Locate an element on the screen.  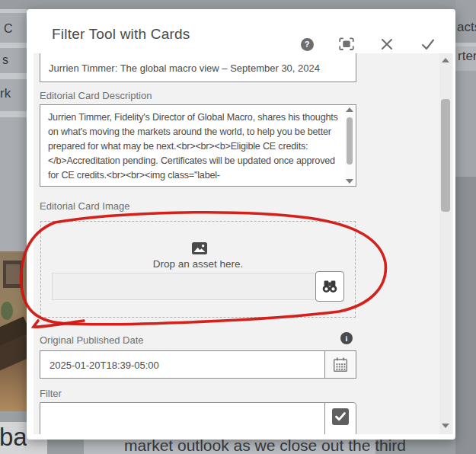
backdrop-text-fragment: rk is located at coordinates (5, 94).